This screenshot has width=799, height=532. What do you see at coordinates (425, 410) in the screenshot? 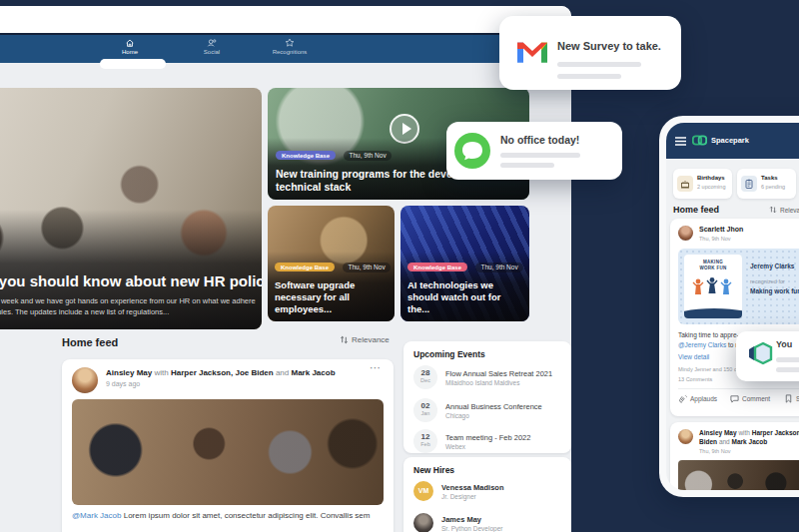
I see `event-date-circle: 02Jan` at bounding box center [425, 410].